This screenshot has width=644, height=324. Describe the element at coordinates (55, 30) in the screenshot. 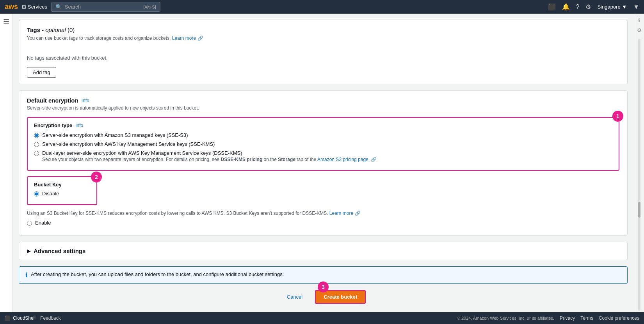

I see `tags-optional-text: optional` at that location.